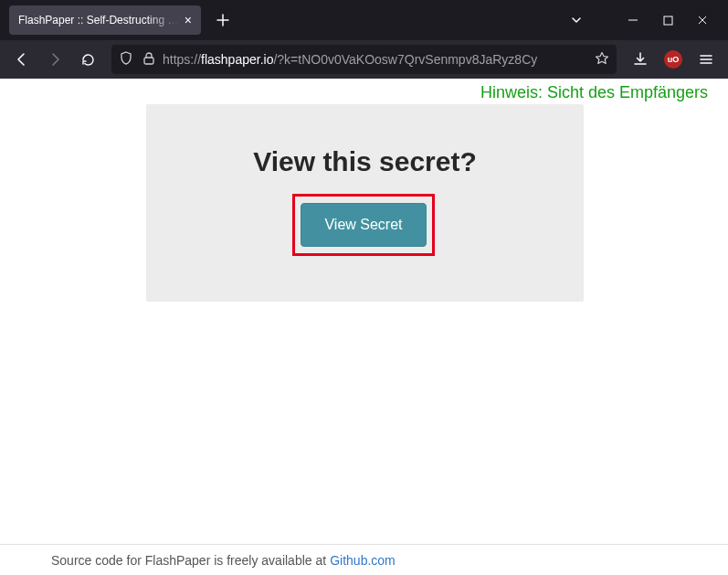 The width and height of the screenshot is (728, 575). What do you see at coordinates (105, 20) in the screenshot?
I see `browser-tab: FlashPaper :: Self-Destructing Message ×` at bounding box center [105, 20].